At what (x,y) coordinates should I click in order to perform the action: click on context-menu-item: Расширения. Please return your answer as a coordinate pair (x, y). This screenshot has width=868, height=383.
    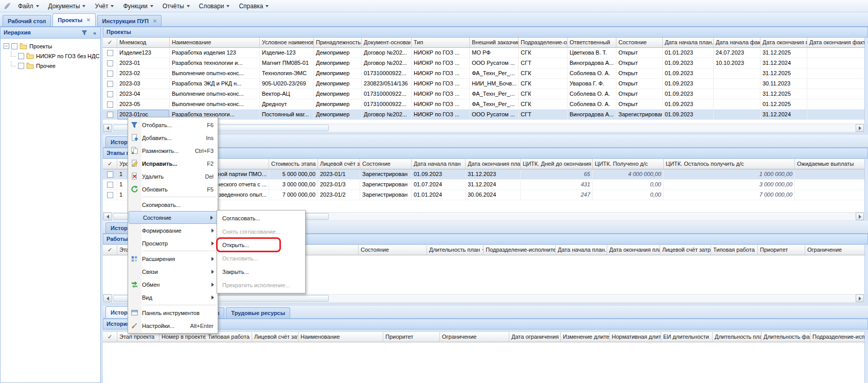
    Looking at the image, I should click on (173, 258).